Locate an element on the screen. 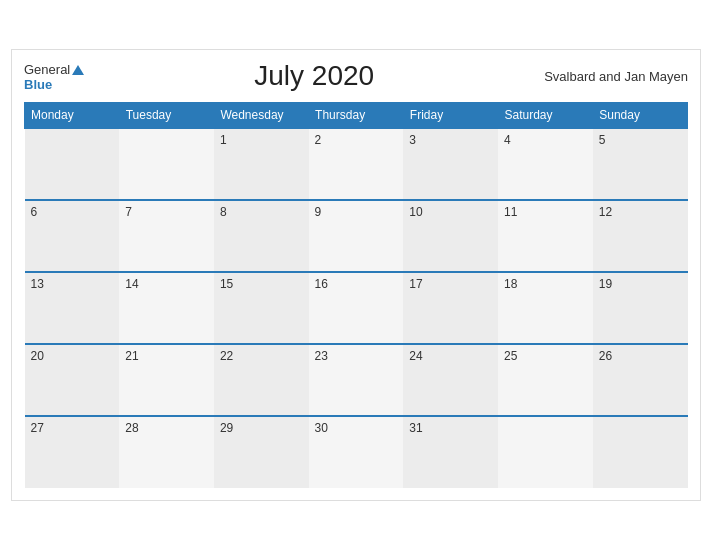 This screenshot has width=712, height=550. day-number: 9 is located at coordinates (318, 212).